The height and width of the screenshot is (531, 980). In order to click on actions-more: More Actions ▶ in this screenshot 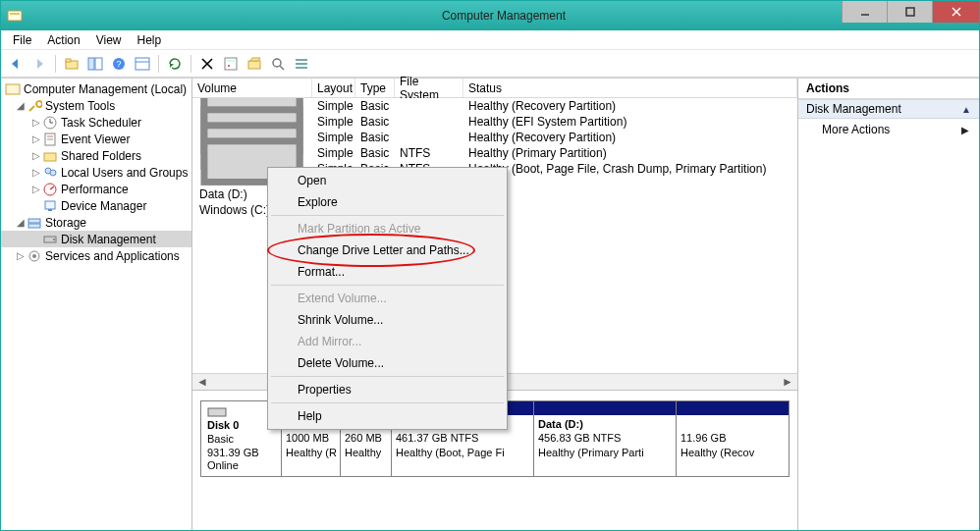, I will do `click(889, 130)`.